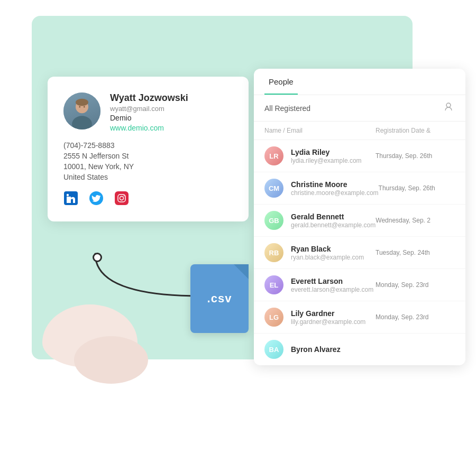  What do you see at coordinates (333, 313) in the screenshot?
I see `person-name: Lily Gardner` at bounding box center [333, 313].